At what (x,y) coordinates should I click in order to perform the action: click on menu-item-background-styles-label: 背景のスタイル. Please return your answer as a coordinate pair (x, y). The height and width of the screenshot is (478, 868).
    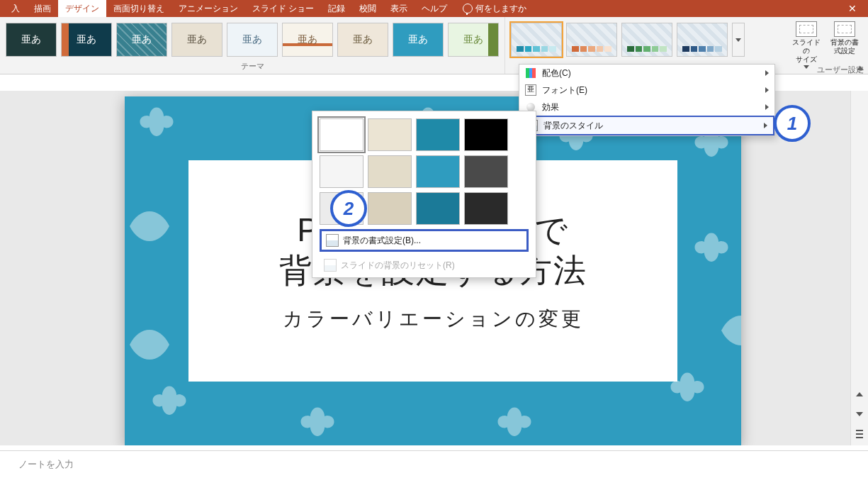
    Looking at the image, I should click on (573, 126).